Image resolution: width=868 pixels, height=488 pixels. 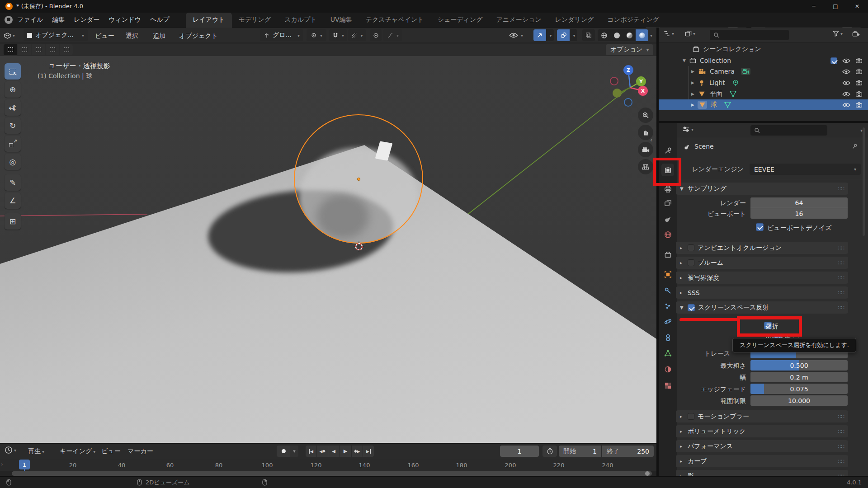 I want to click on new-collection-button, so click(x=856, y=34).